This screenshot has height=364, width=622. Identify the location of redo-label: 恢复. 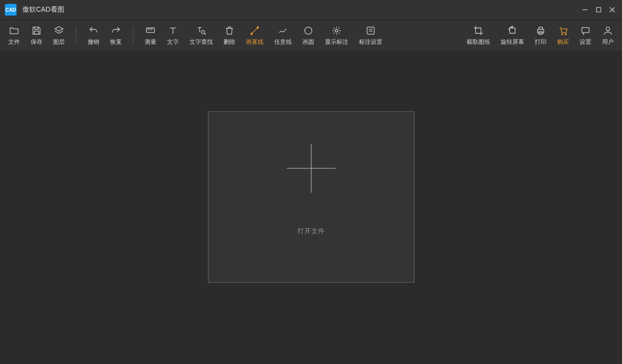
(116, 42).